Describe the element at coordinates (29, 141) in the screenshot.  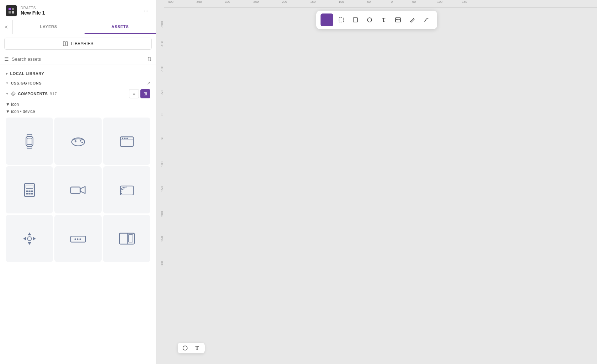
I see `icon-smartwatch` at that location.